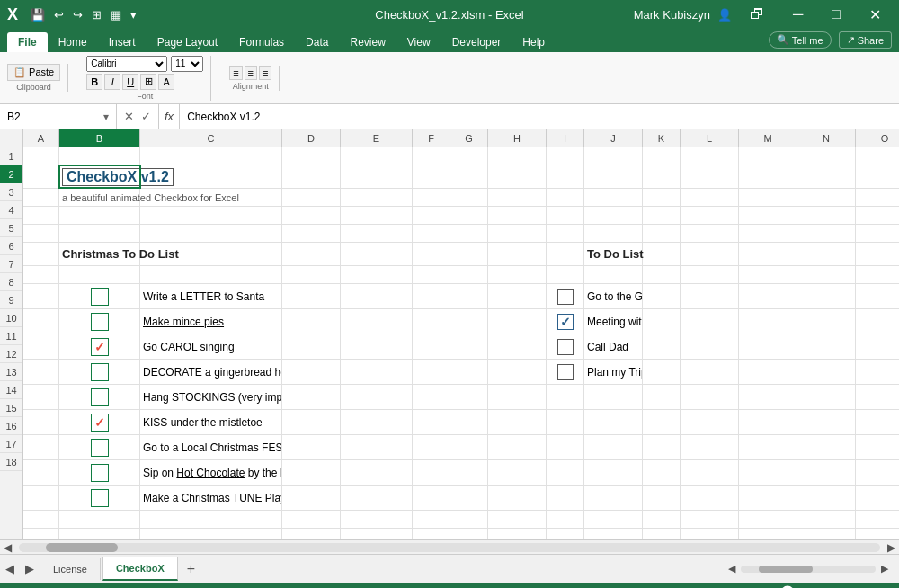 The image size is (899, 588). Describe the element at coordinates (211, 234) in the screenshot. I see `cell-c5` at that location.